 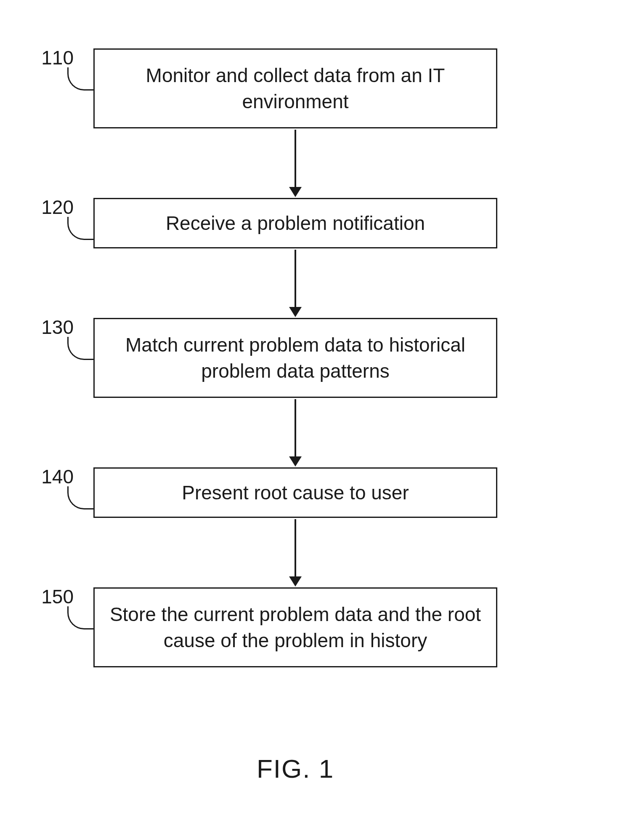 I want to click on step-box-110: Monitor and collect data from an IT envi…, so click(x=295, y=88).